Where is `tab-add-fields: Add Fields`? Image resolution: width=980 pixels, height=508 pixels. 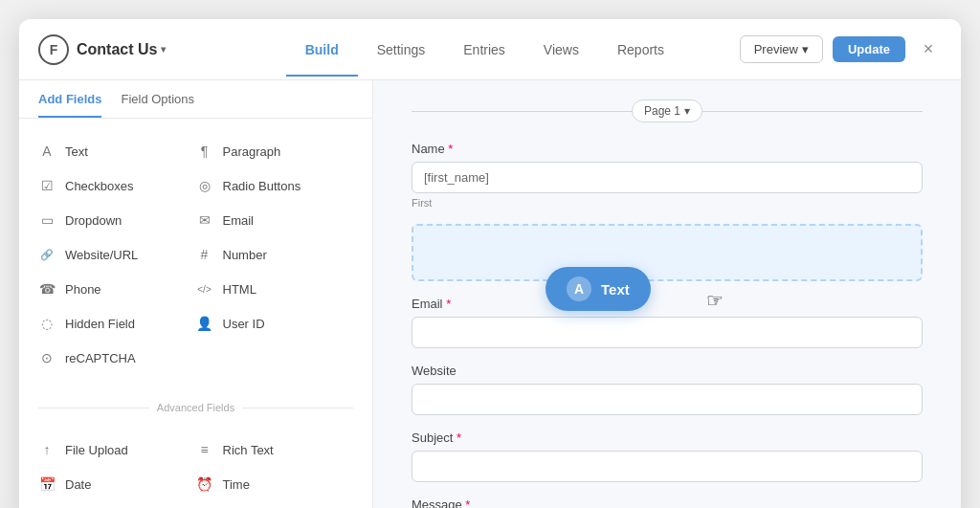 tab-add-fields: Add Fields is located at coordinates (70, 99).